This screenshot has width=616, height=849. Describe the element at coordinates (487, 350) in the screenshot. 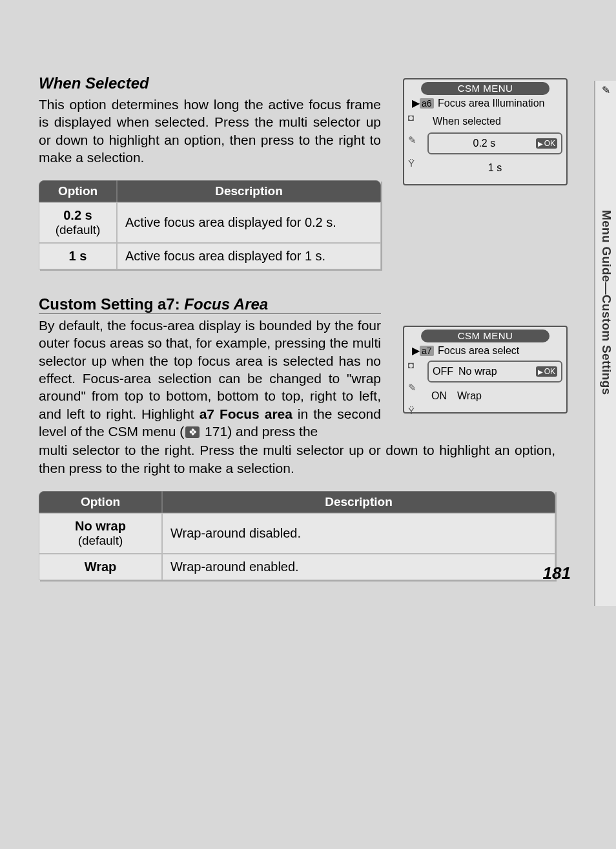

I see `lcd-subtitle: ▶a7 Focus area select` at that location.